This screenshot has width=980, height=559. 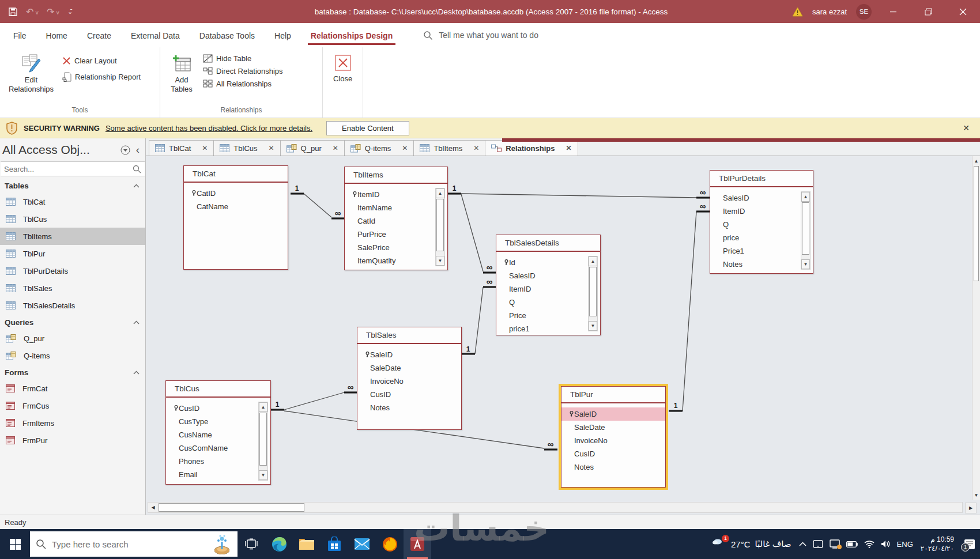 What do you see at coordinates (307, 544) in the screenshot?
I see `file-explorer-icon` at bounding box center [307, 544].